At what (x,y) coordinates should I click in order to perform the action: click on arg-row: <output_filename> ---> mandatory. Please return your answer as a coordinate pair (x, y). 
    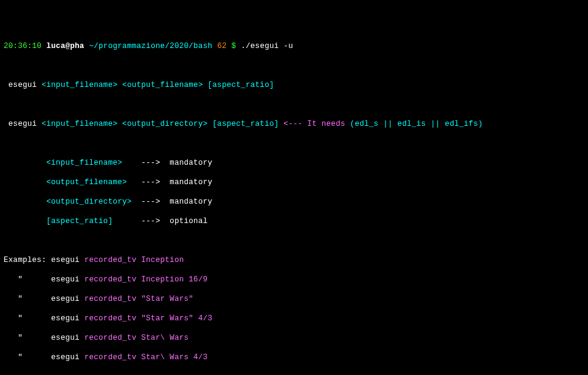
    Looking at the image, I should click on (294, 182).